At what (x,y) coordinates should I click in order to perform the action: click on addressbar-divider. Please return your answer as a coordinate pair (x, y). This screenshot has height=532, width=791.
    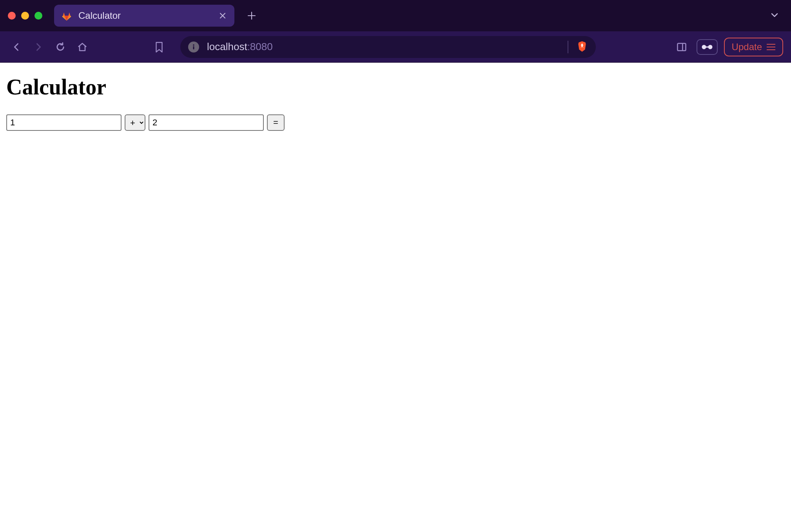
    Looking at the image, I should click on (568, 47).